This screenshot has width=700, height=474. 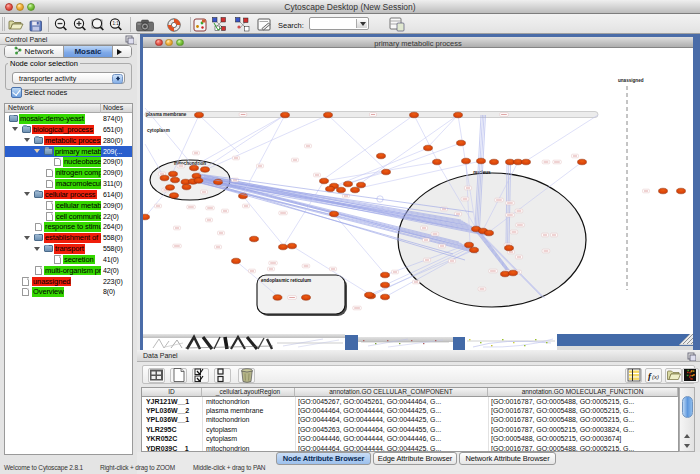 What do you see at coordinates (631, 80) in the screenshot?
I see `svg-text: unassigned` at bounding box center [631, 80].